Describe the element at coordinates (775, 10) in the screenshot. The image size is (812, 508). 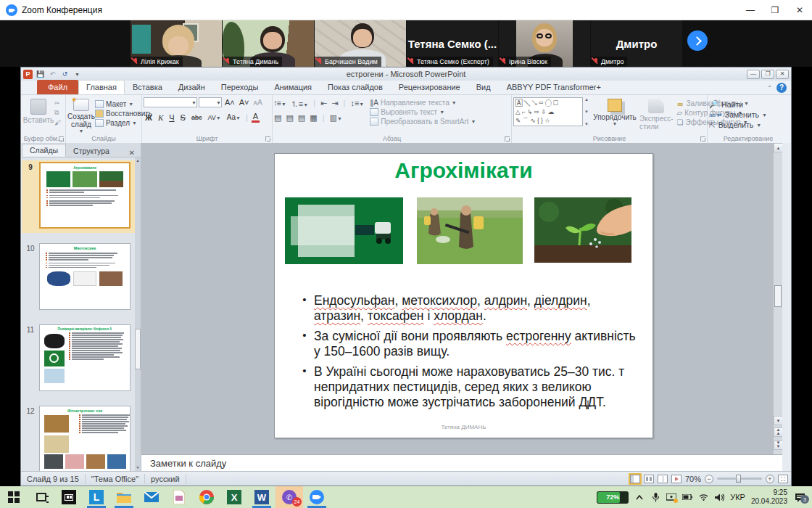
I see `restore-icon: ❐` at that location.